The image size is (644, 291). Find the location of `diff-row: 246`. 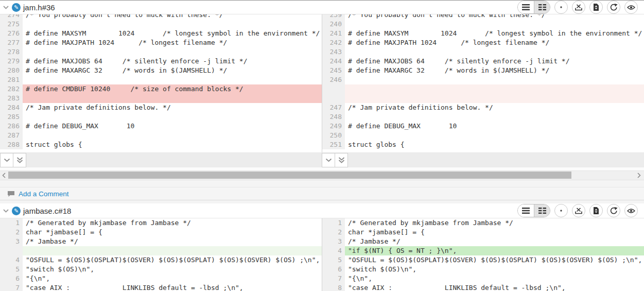

diff-row: 246 is located at coordinates (483, 80).